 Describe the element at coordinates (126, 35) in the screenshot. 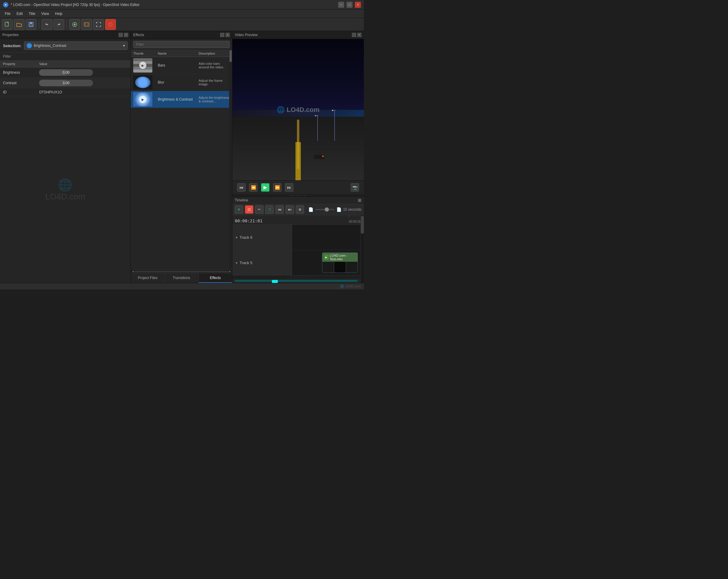

I see `properties-close-button: ✕` at that location.